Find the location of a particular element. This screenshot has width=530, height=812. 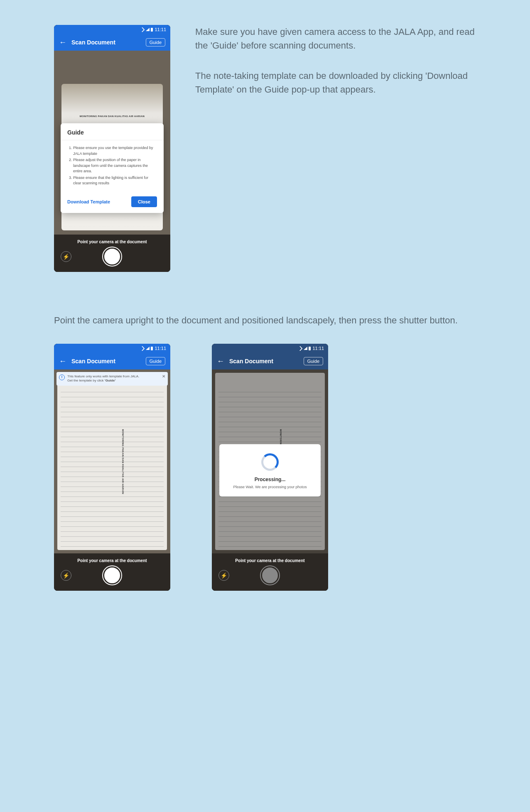

info-banner: ! This feature only works with template … is located at coordinates (112, 379).